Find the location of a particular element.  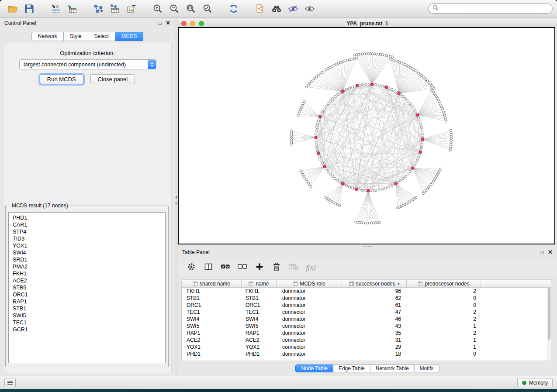

status-menu-button is located at coordinates (10, 382).